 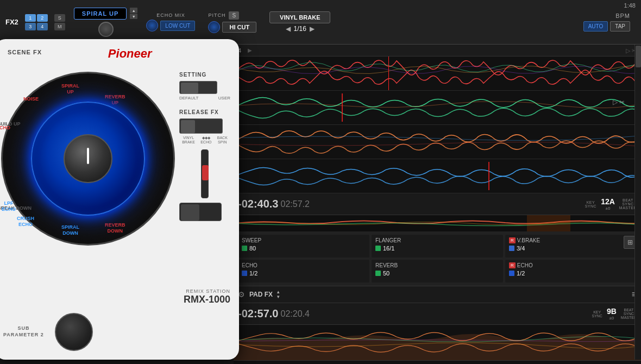 I want to click on effect-vbrake-label: R V.BRAKE, so click(x=571, y=240).